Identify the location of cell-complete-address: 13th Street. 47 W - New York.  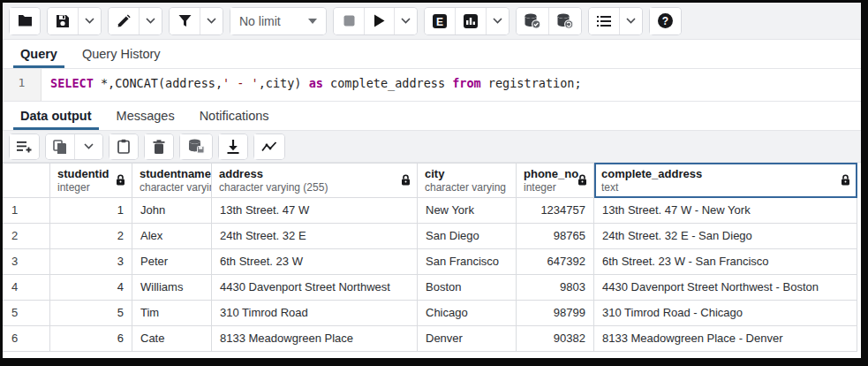
(726, 210).